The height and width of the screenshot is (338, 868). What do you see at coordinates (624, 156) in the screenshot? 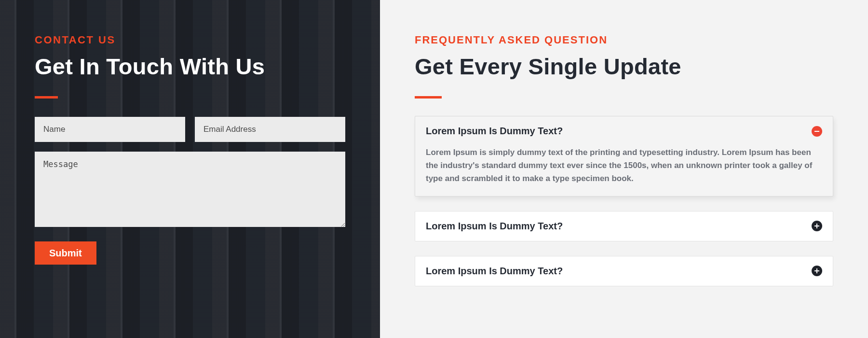
I see `faq-item: Lorem Ipsum Is Dummy Text? Lorem Ipsum i…` at bounding box center [624, 156].